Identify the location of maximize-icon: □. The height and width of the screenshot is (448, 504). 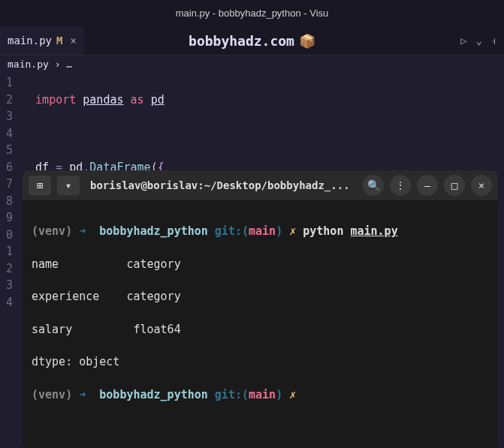
(454, 185).